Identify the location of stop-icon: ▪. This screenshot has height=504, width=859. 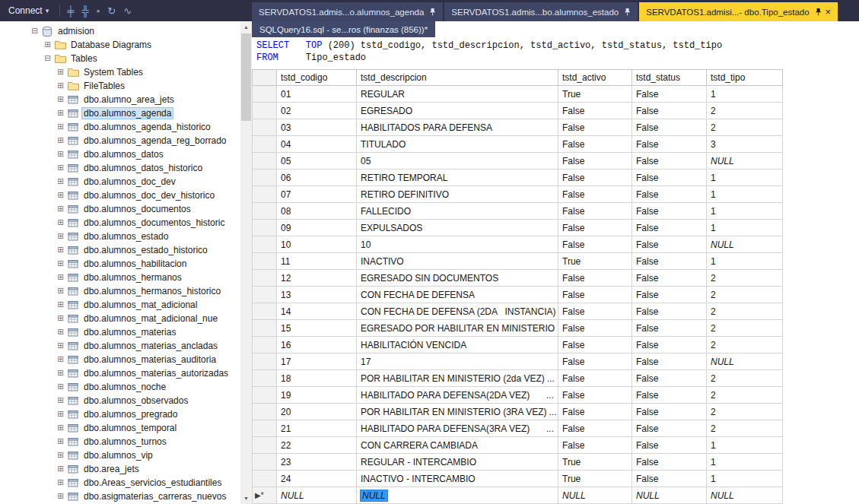
(99, 11).